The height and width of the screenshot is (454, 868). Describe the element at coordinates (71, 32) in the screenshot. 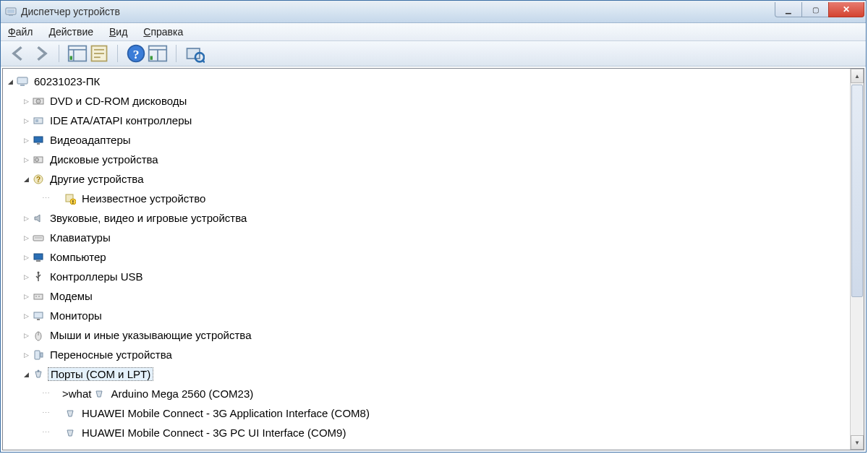

I see `menu-action: Действие` at that location.